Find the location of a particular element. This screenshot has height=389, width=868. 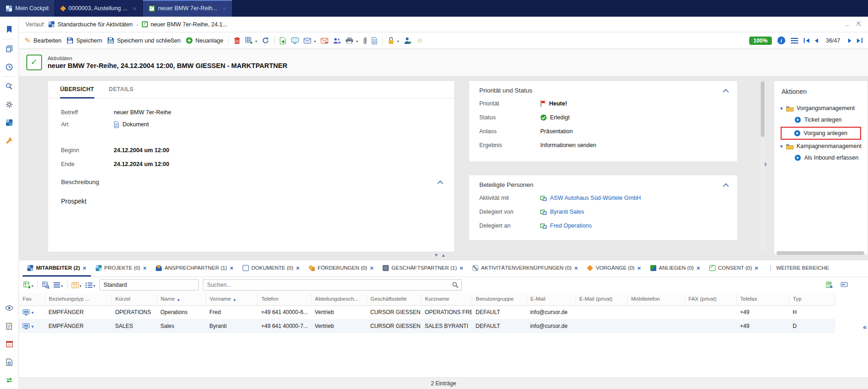

col-email-privat: E-Mail (privat) is located at coordinates (601, 299).